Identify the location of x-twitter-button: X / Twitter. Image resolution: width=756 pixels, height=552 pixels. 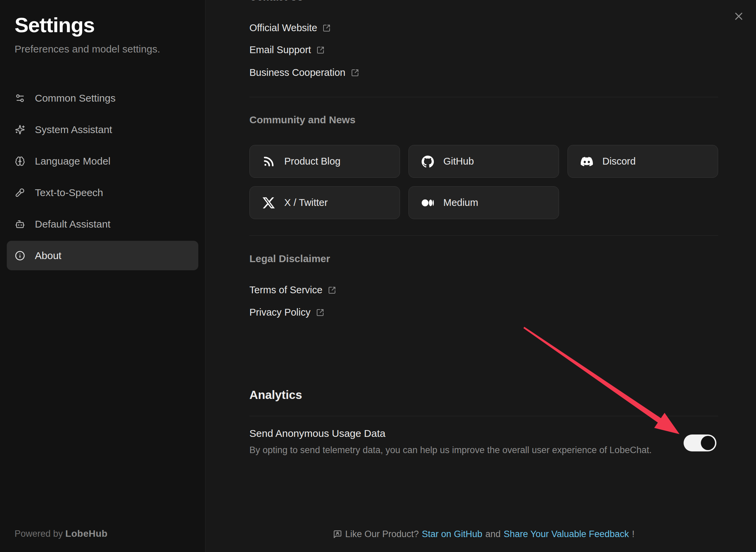
(325, 203).